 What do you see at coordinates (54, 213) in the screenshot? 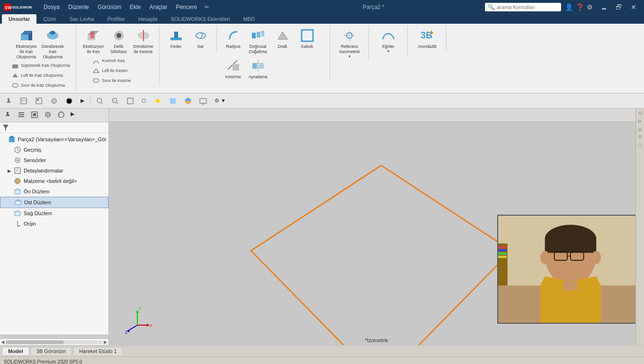
I see `feature-tree-sag-duzlem: Sağ Düzlem` at bounding box center [54, 213].